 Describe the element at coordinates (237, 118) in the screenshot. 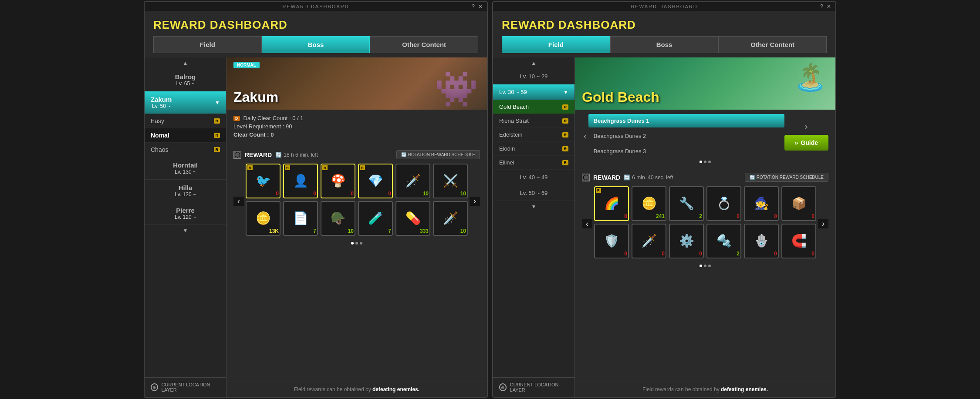

I see `daily-badge: D` at that location.